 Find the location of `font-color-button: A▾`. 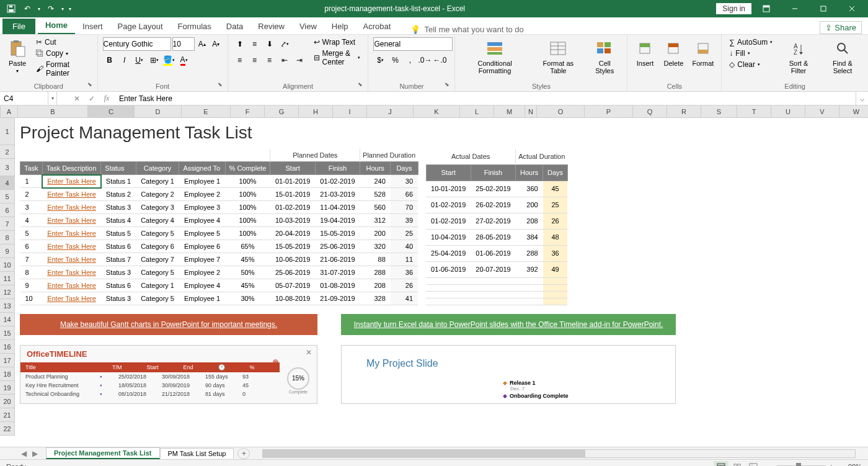

font-color-button: A▾ is located at coordinates (184, 60).